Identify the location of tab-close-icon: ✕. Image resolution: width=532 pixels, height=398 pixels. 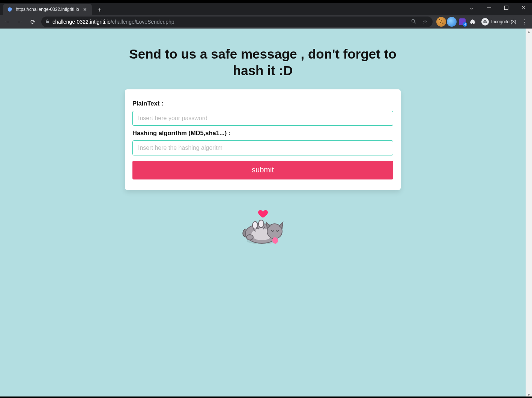
(85, 9).